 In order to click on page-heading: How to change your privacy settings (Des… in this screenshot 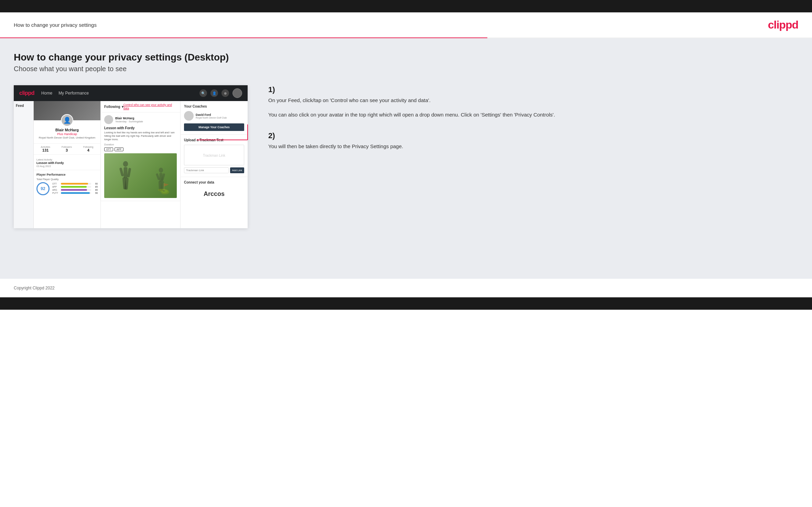, I will do `click(406, 57)`.